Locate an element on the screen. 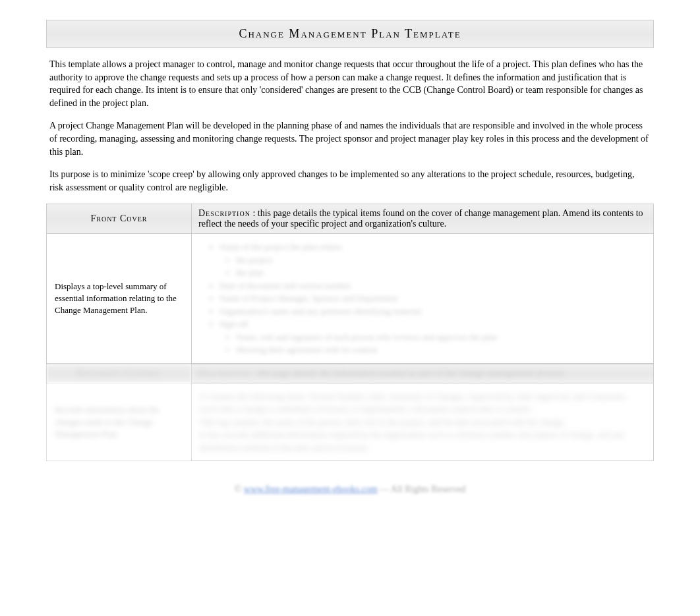 The height and width of the screenshot is (616, 700). section-name-front-cover: Front Cover is located at coordinates (119, 219).